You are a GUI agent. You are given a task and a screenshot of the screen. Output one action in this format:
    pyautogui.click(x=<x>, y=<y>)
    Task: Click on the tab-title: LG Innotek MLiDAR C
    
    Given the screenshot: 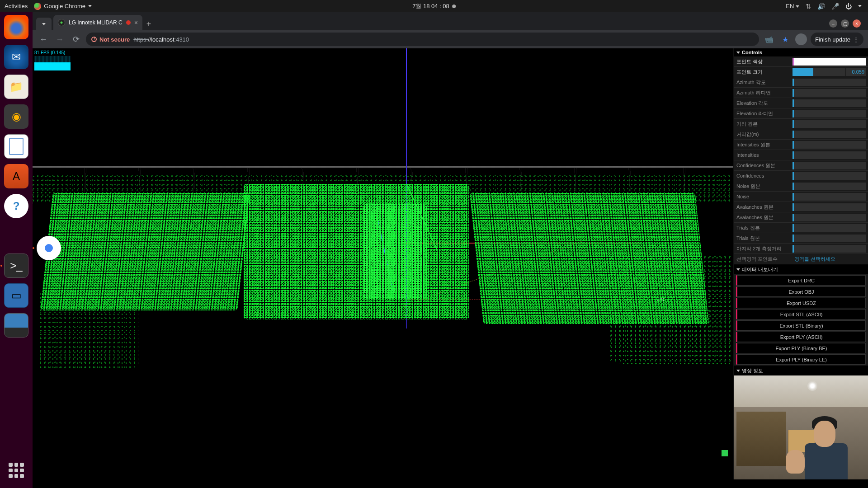 What is the action you would take?
    pyautogui.click(x=96, y=23)
    